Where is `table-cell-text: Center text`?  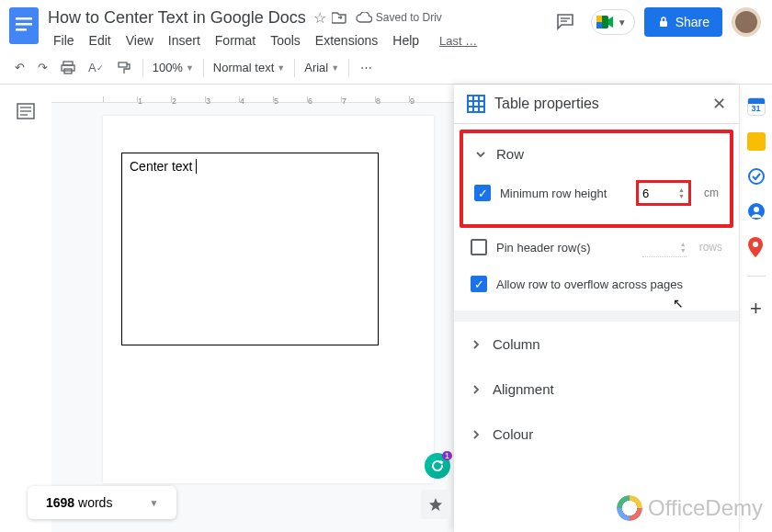
table-cell-text: Center text is located at coordinates (161, 166).